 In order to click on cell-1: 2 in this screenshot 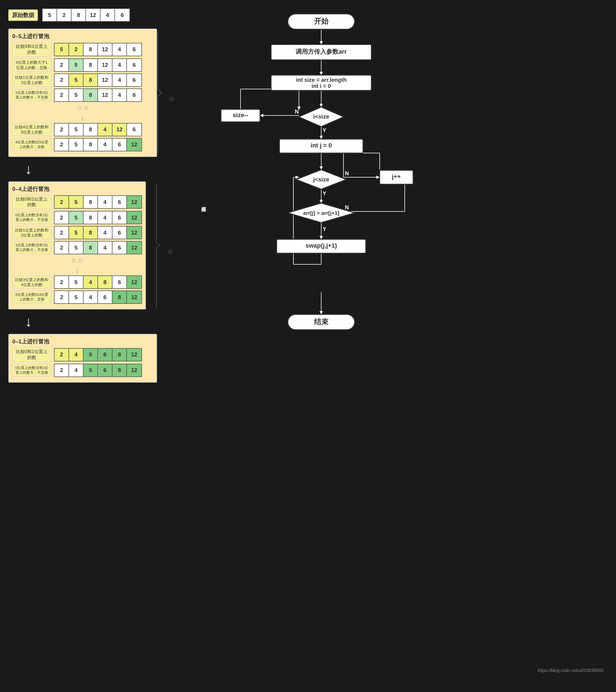, I will do `click(64, 15)`.